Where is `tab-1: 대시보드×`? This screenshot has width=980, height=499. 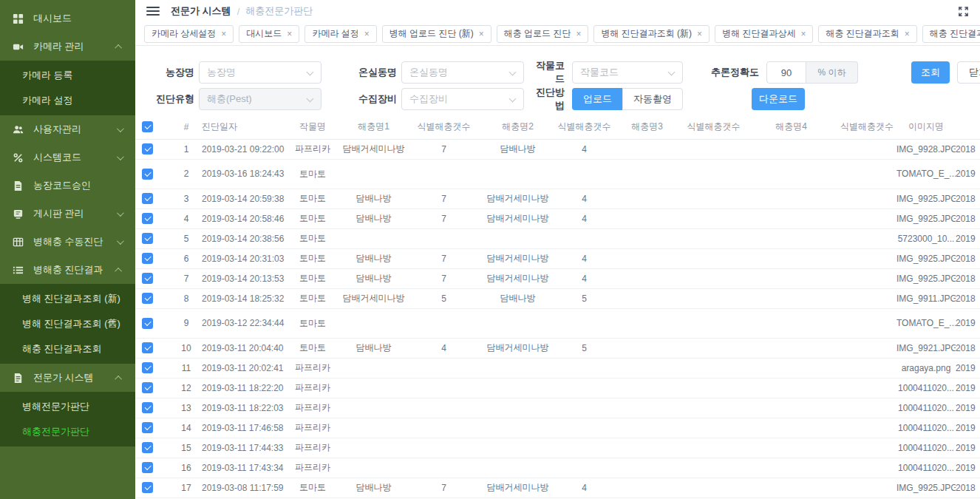 tab-1: 대시보드× is located at coordinates (269, 34).